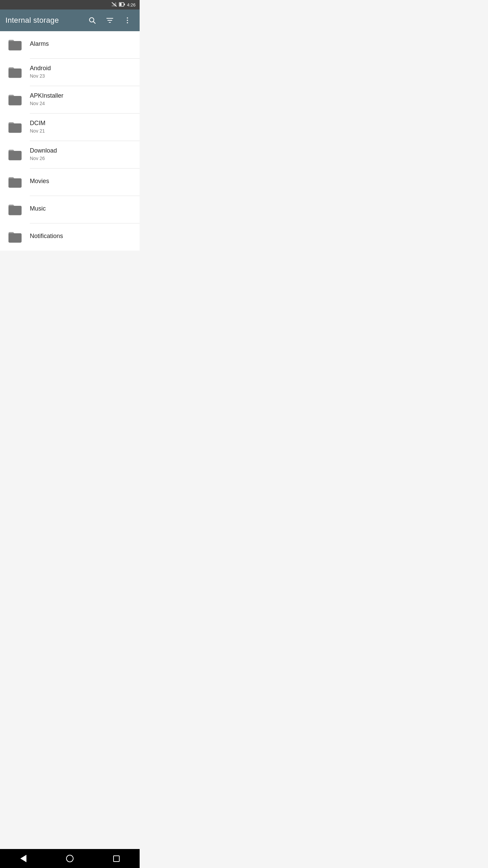 The width and height of the screenshot is (488, 868). What do you see at coordinates (70, 5) in the screenshot?
I see `status-bar: 4:26` at bounding box center [70, 5].